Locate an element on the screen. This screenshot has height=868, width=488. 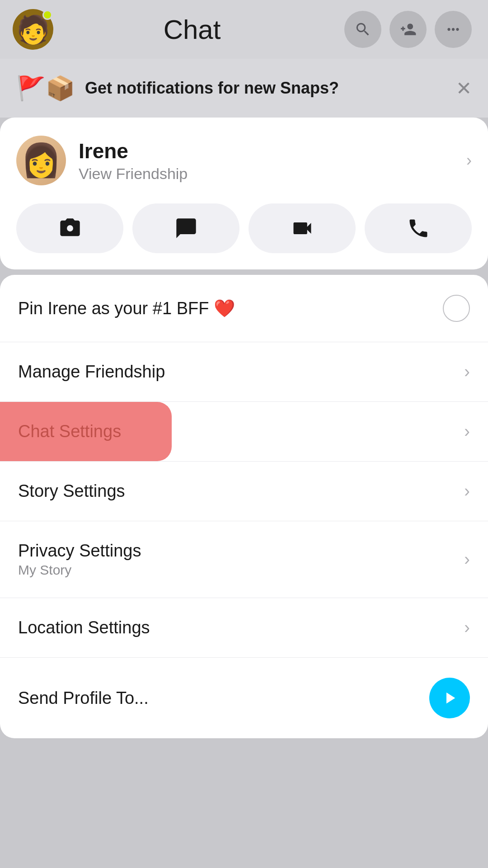
phone-call-action-button is located at coordinates (418, 228).